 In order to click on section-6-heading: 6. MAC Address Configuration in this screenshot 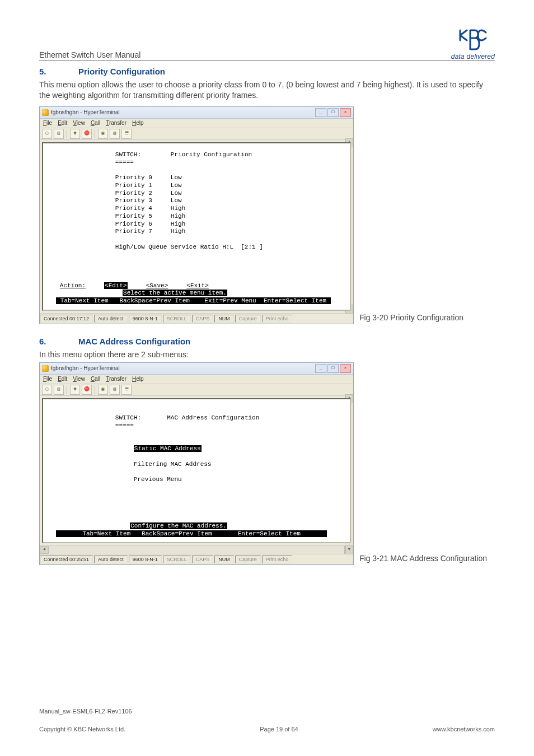, I will do `click(267, 342)`.